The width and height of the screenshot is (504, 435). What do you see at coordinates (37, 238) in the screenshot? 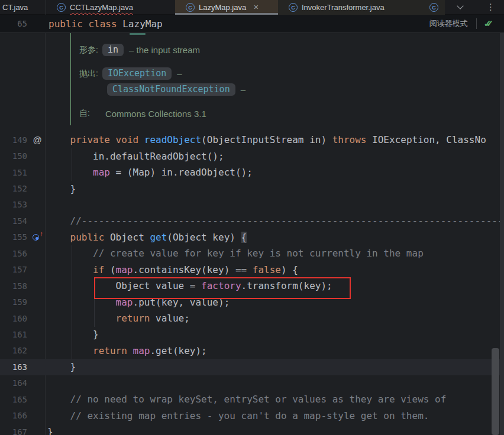
I see `overrides-method-icon: ↑` at bounding box center [37, 238].